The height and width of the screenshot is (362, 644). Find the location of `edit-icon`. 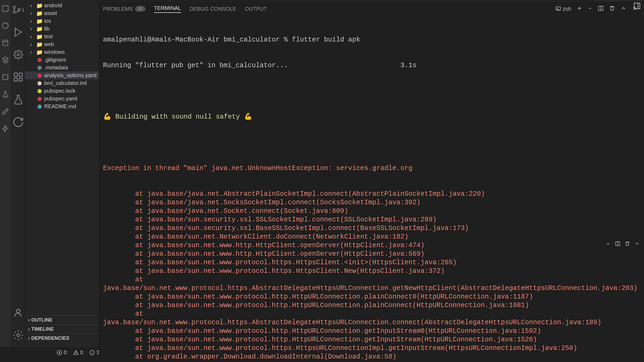

edit-icon is located at coordinates (5, 111).